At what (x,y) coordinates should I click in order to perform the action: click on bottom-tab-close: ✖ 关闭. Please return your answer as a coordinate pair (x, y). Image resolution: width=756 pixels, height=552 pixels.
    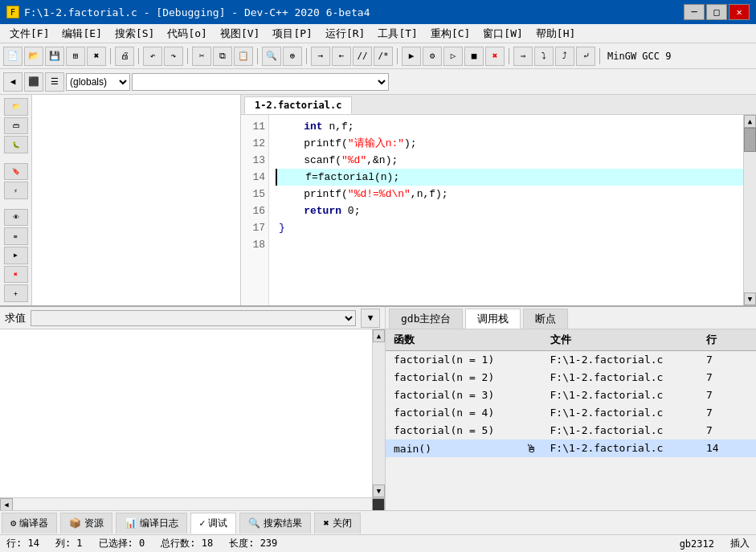
    Looking at the image, I should click on (337, 523).